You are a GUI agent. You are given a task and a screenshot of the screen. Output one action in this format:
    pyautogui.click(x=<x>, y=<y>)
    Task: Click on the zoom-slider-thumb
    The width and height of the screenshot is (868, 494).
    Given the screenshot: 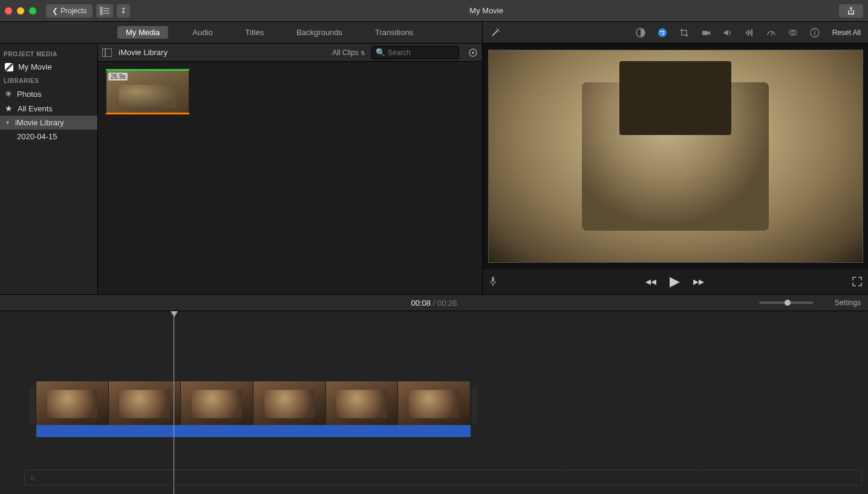 What is the action you would take?
    pyautogui.click(x=788, y=303)
    